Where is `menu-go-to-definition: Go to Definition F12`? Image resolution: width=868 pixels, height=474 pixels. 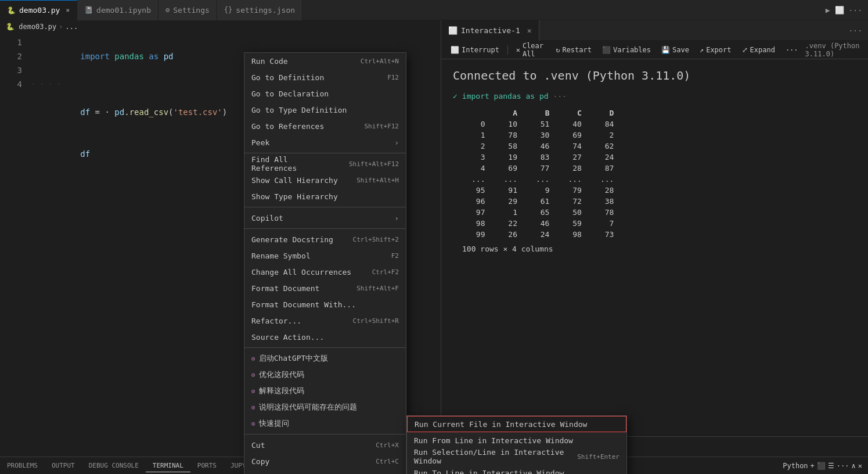
menu-go-to-definition: Go to Definition F12 is located at coordinates (325, 77).